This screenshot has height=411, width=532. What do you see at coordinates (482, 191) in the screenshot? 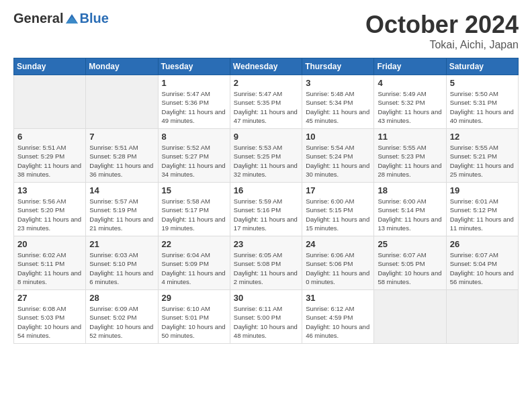
I see `day-number: 19` at bounding box center [482, 191].